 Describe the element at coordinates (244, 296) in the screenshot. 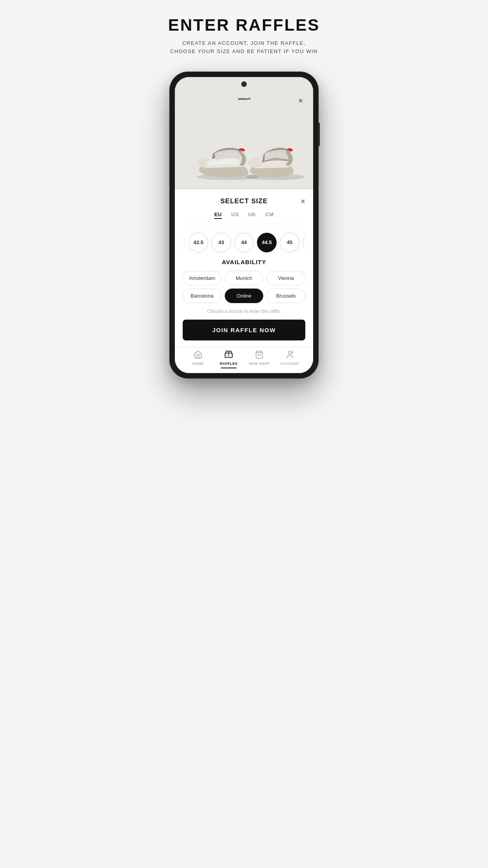

I see `location-grid-row2: Barcelona Online Brussels` at that location.